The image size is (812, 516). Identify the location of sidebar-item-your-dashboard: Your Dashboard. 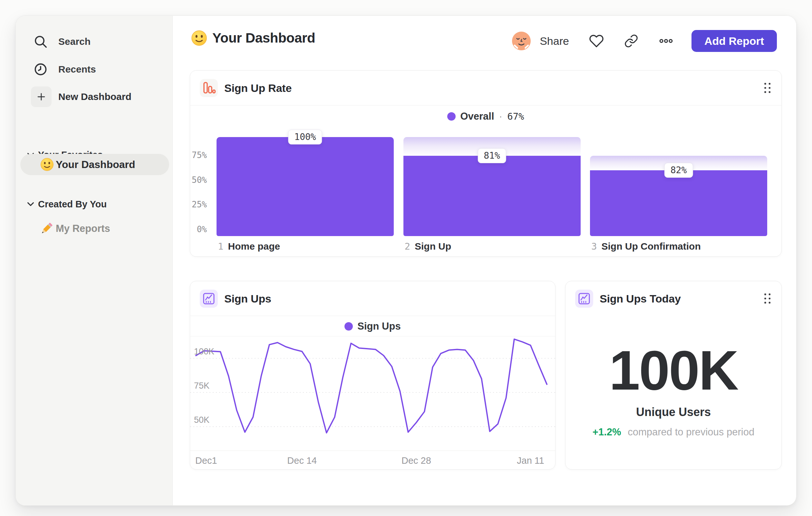
(95, 165).